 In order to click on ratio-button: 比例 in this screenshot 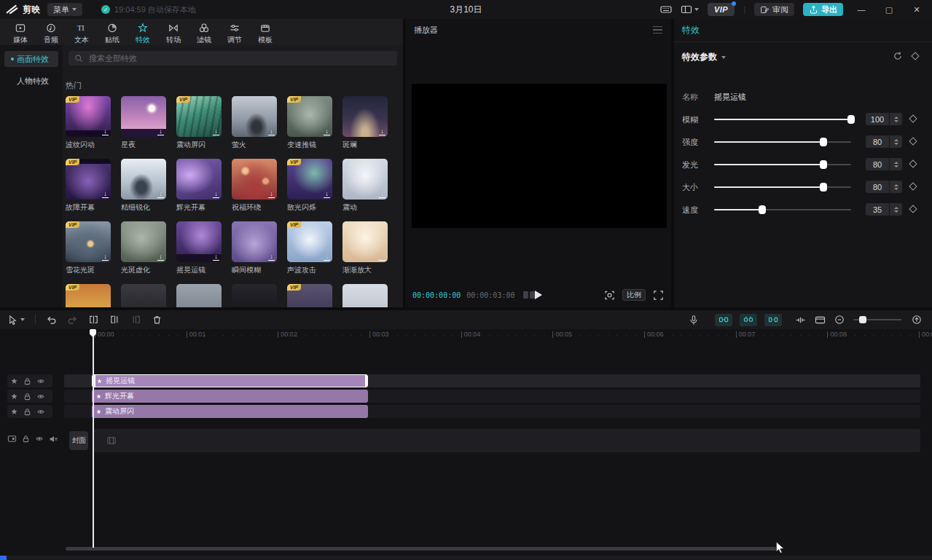, I will do `click(634, 295)`.